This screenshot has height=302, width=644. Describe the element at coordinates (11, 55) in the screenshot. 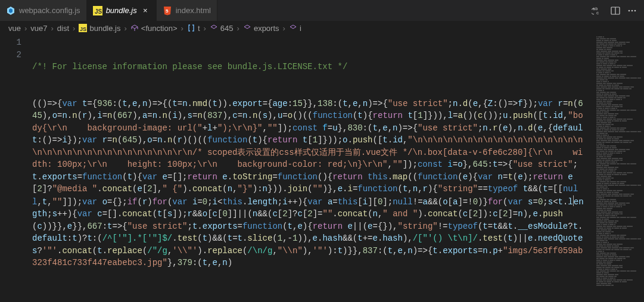

I see `line-number: 2` at that location.